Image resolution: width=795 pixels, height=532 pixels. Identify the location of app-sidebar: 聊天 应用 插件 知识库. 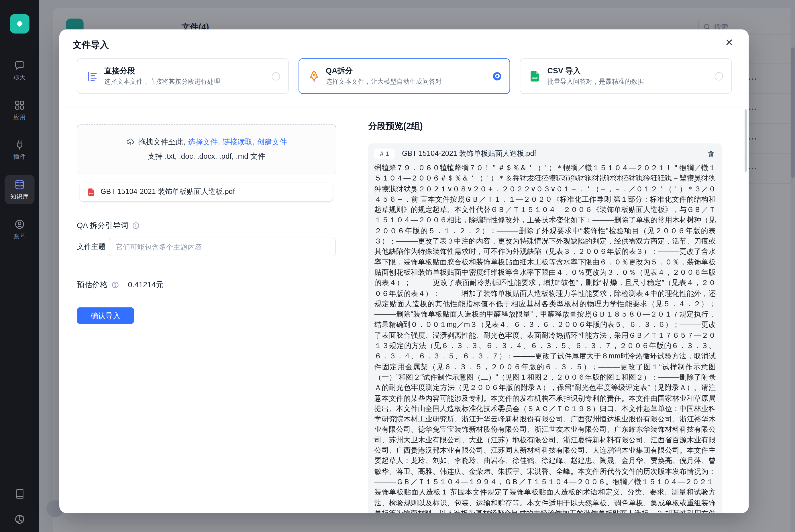
(20, 266).